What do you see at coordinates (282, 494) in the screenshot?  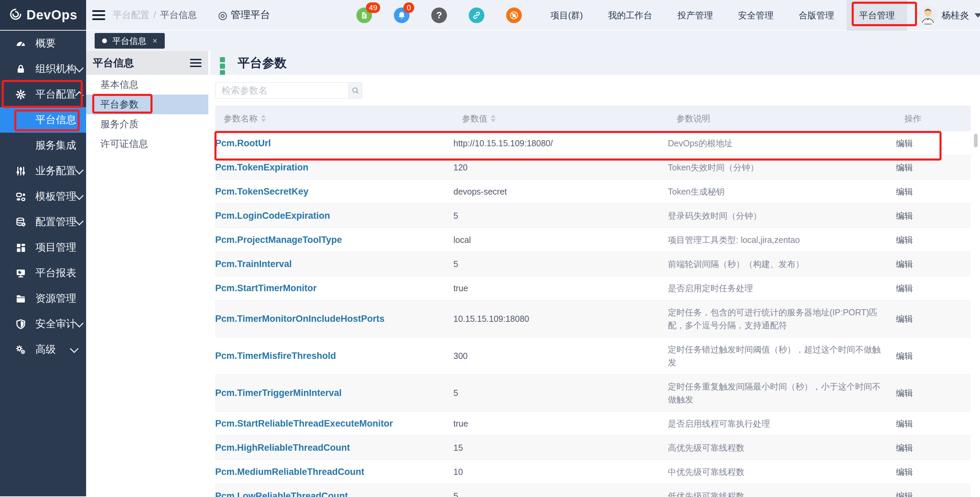 I see `param-name-link: Pcm.LowReliableThreadCount` at bounding box center [282, 494].